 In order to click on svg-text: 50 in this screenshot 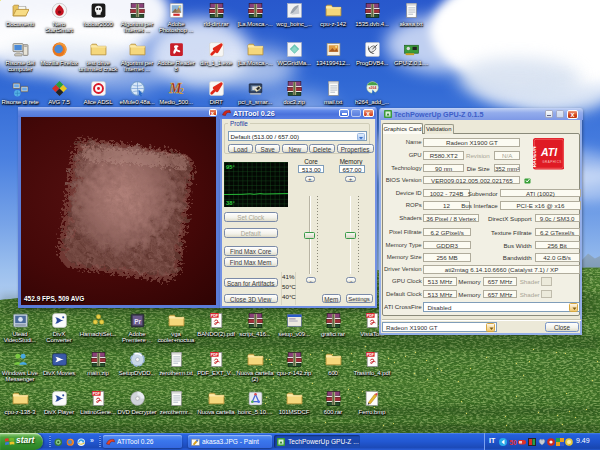, I will do `click(513, 442)`.